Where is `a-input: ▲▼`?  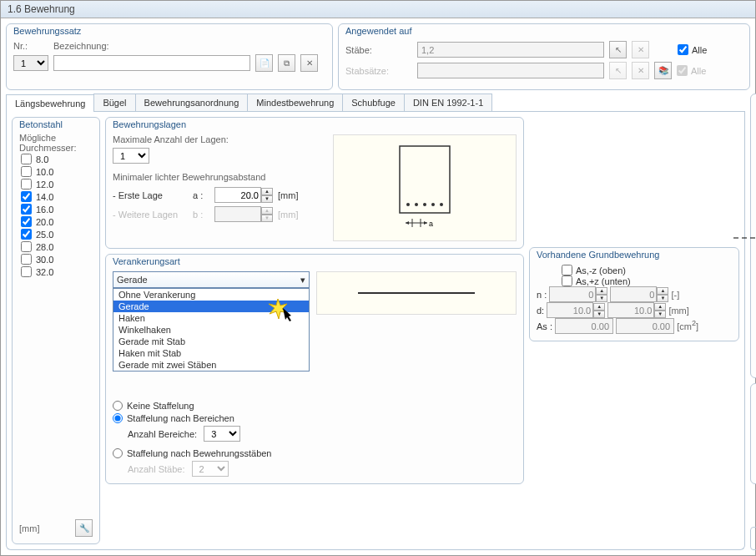
a-input: ▲▼ is located at coordinates (244, 195).